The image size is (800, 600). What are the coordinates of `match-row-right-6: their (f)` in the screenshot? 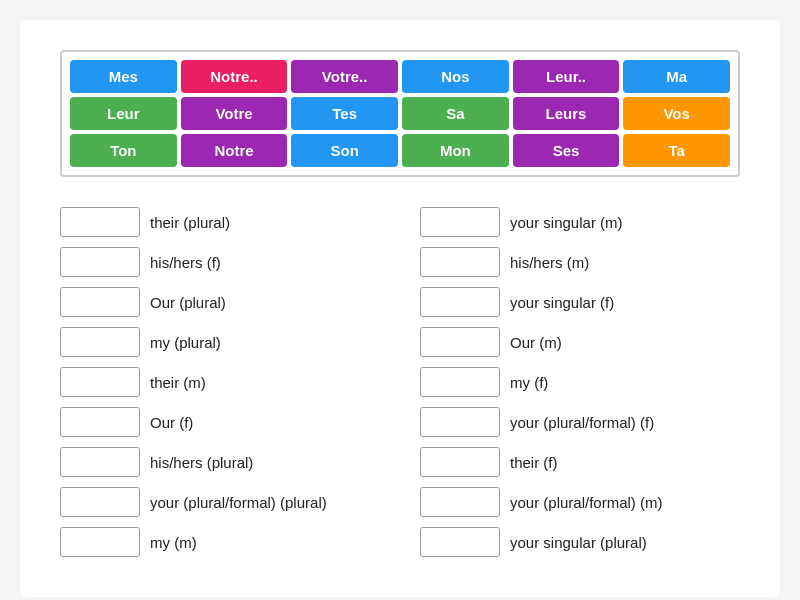 It's located at (580, 462).